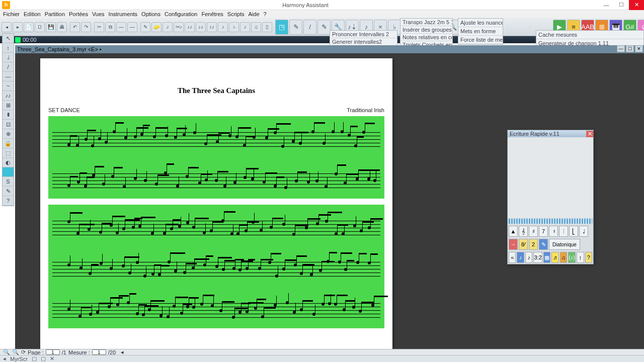  Describe the element at coordinates (181, 14) in the screenshot. I see `menu-configuration: Configuration` at that location.